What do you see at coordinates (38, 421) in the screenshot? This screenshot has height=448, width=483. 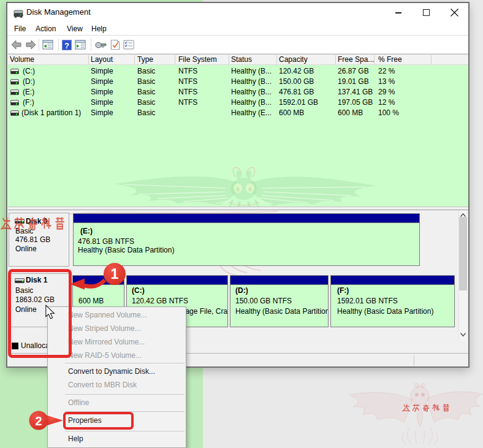 I see `svg-text: 2` at bounding box center [38, 421].